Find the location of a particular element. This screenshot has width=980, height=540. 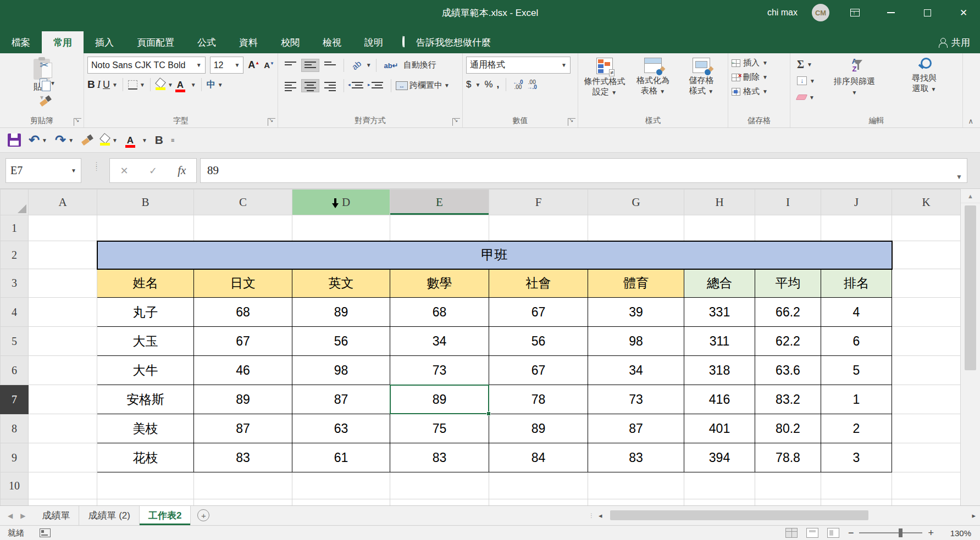

table-header-japanese: 日文 is located at coordinates (243, 283).